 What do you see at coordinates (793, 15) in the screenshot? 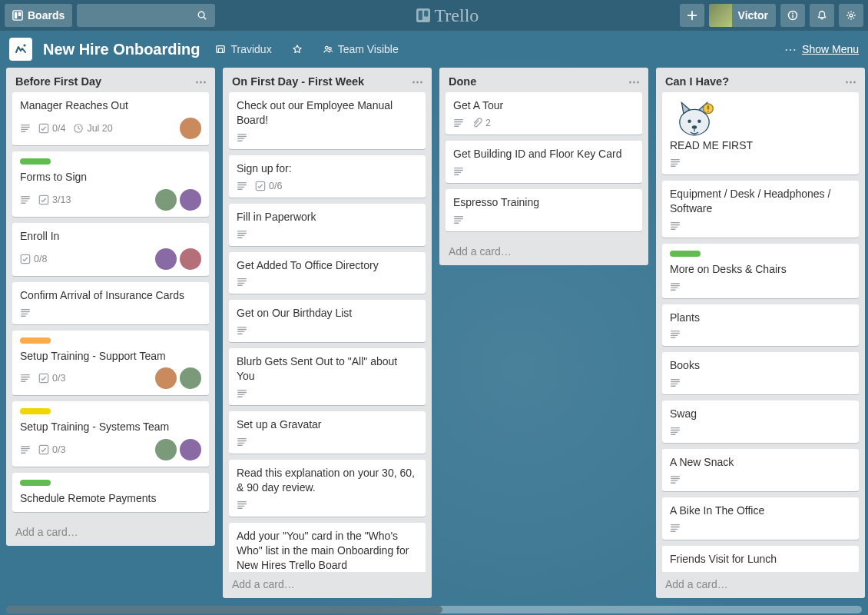
I see `info-icon` at bounding box center [793, 15].